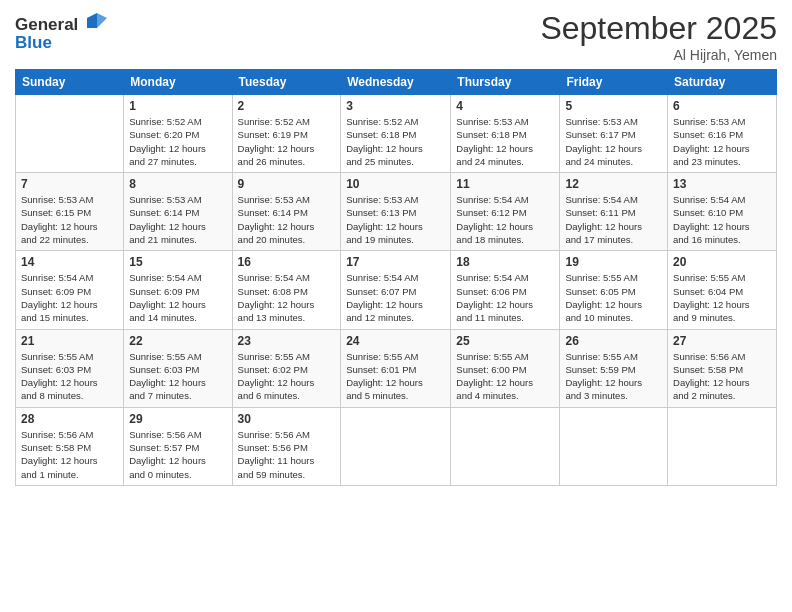  Describe the element at coordinates (70, 341) in the screenshot. I see `day-number: 21` at that location.